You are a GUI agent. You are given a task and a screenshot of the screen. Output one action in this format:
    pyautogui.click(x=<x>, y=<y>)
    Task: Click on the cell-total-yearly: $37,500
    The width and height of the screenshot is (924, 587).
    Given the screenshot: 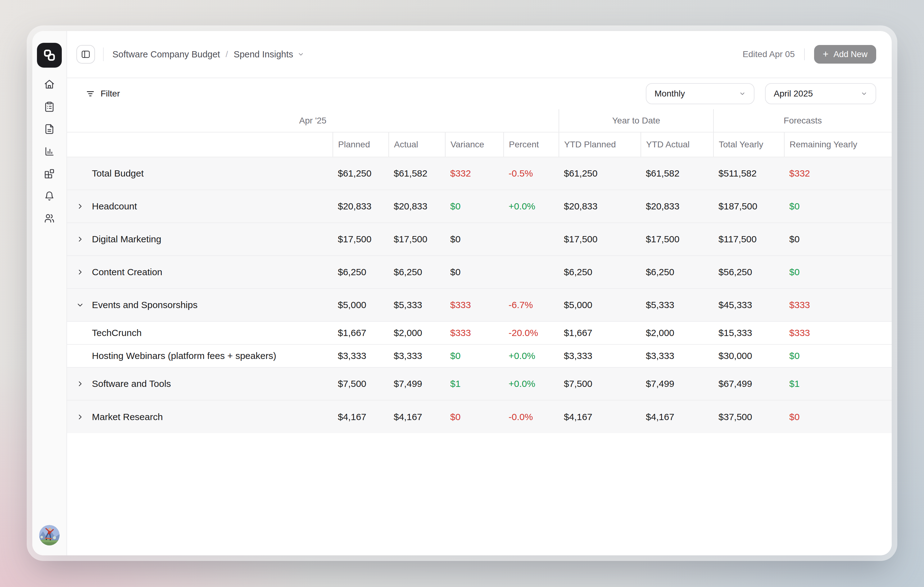 What is the action you would take?
    pyautogui.click(x=749, y=417)
    